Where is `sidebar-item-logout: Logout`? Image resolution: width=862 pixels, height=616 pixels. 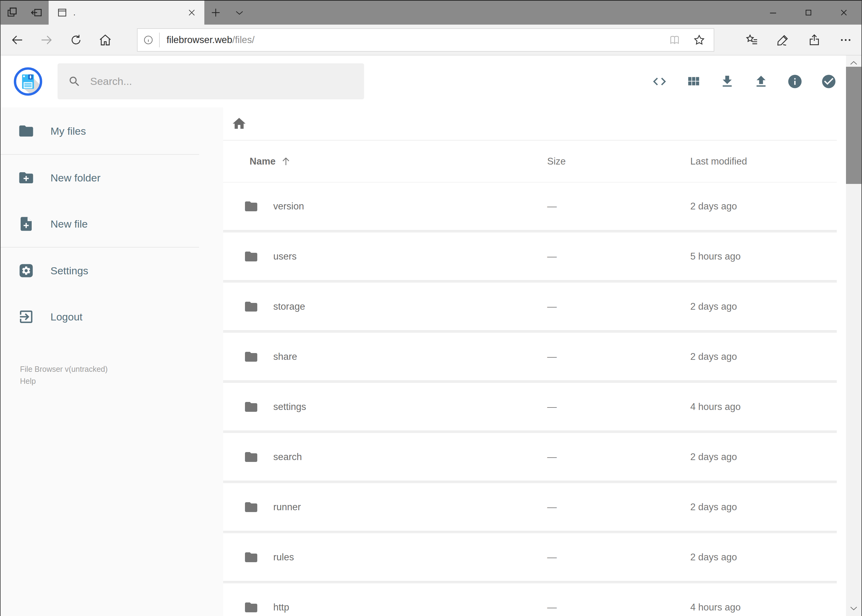
sidebar-item-logout: Logout is located at coordinates (112, 317).